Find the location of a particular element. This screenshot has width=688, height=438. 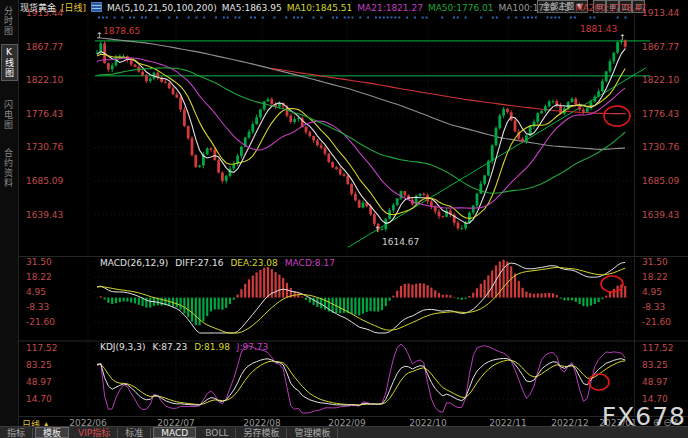

ma-group-label: MA(5,10,21,50,100,200) is located at coordinates (162, 8).